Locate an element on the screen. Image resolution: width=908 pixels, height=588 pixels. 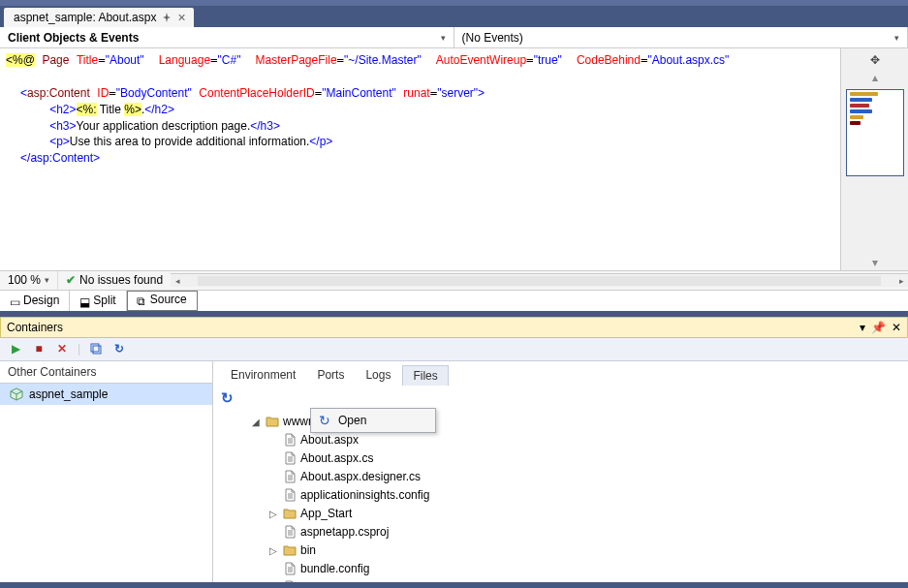
t: </h3> is located at coordinates (266, 126).